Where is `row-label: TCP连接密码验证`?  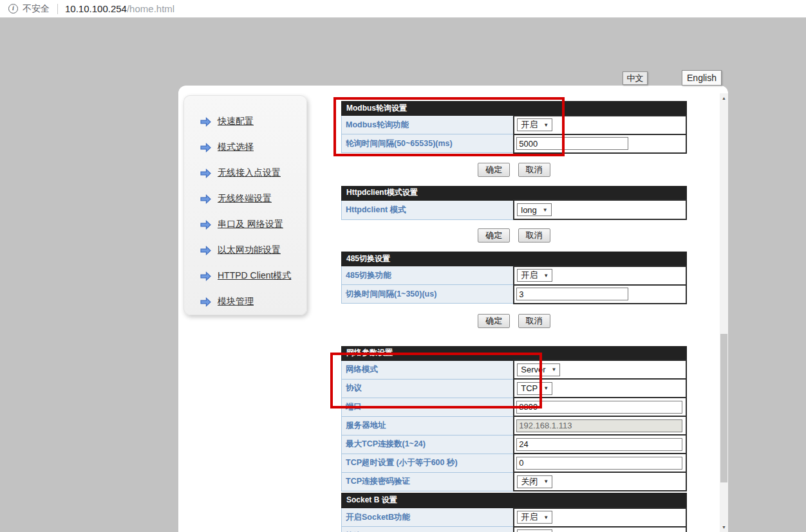
row-label: TCP连接密码验证 is located at coordinates (428, 481).